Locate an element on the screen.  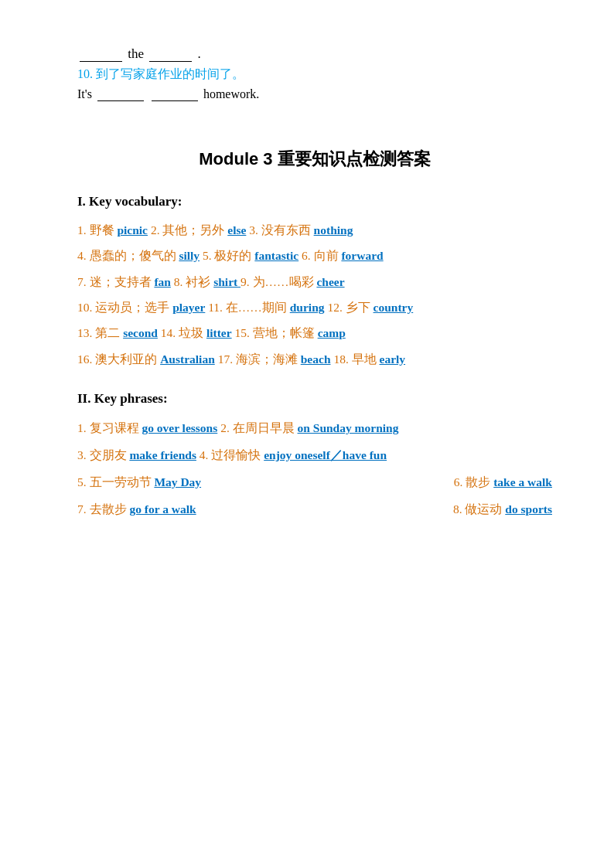
phrase-en-3-l: May Day is located at coordinates (178, 482).